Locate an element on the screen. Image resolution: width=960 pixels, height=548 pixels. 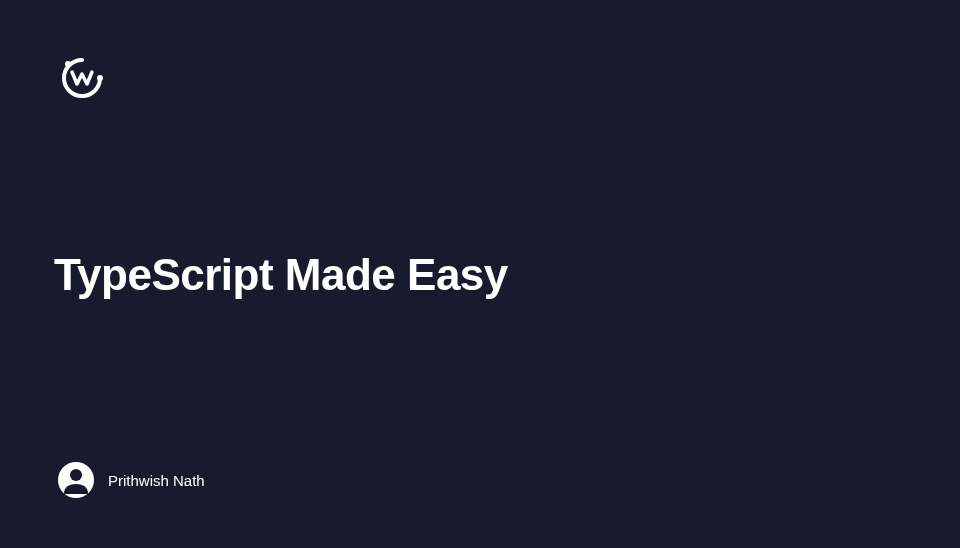
author-name: Prithwish Nath is located at coordinates (156, 480).